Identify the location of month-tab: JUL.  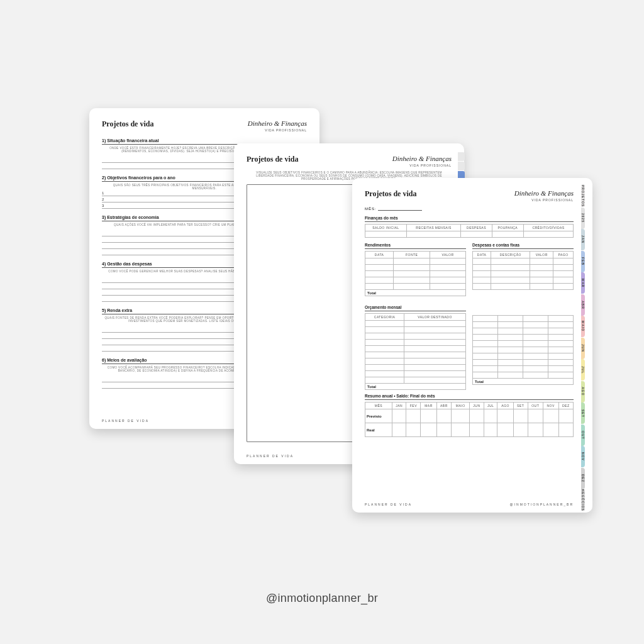
(583, 370).